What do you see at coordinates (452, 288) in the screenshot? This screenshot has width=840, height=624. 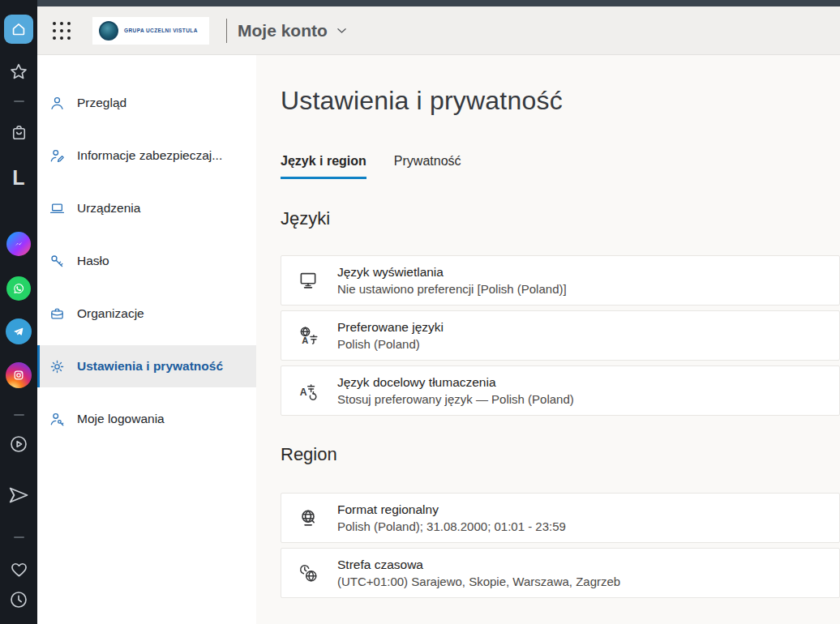 I see `card-subtitle: Nie ustawiono preferencji [Polish (Polan…` at bounding box center [452, 288].